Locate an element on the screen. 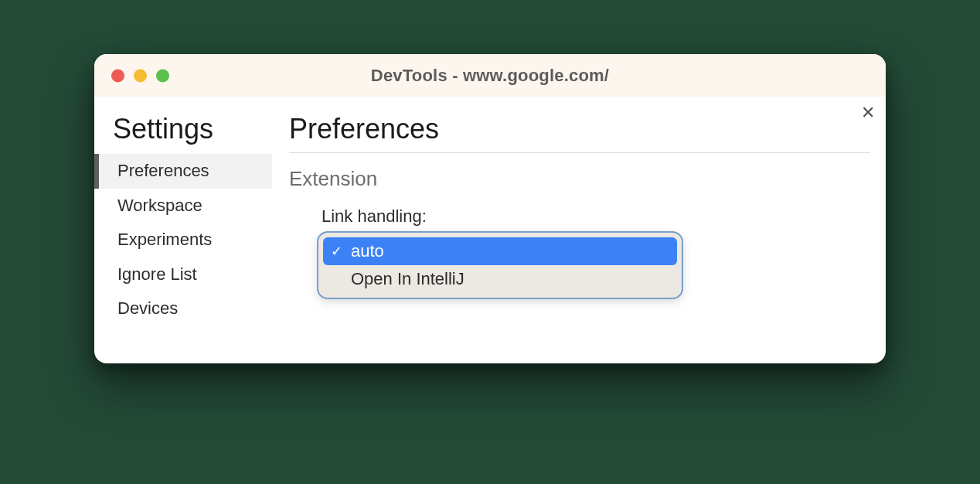 The image size is (980, 484). dropdown-option-open-in-intellij: ✓ Open In IntelliJ is located at coordinates (500, 279).